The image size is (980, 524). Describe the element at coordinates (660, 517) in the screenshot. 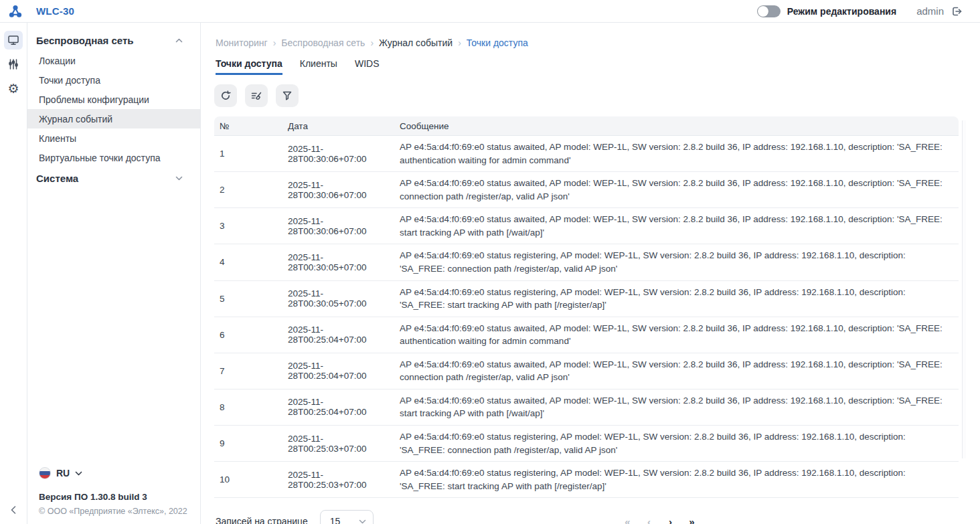

I see `pager-controls: « ‹ › »` at that location.